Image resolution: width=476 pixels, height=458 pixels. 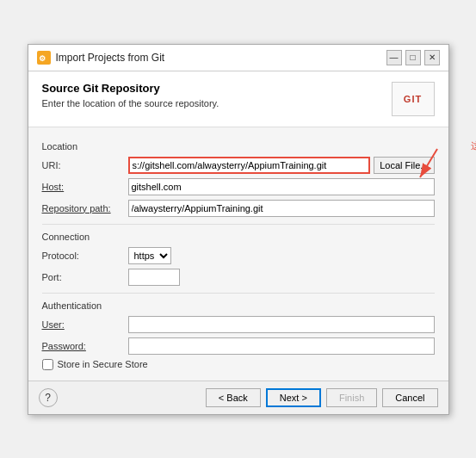 I want to click on footer-left: ?, so click(x=48, y=398).